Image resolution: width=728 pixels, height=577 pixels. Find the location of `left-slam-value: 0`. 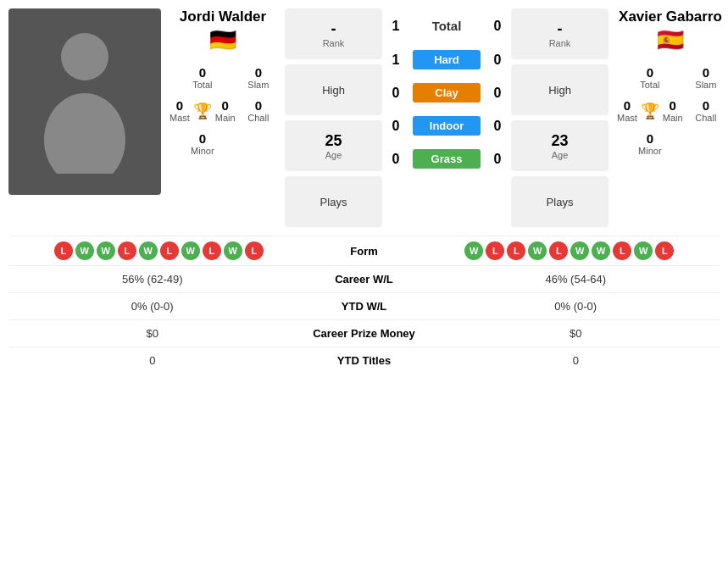

left-slam-value: 0 is located at coordinates (258, 73).